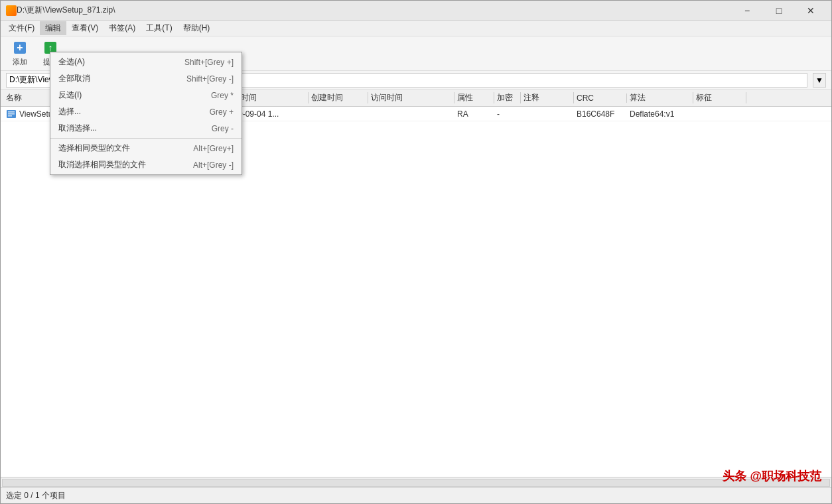 The width and height of the screenshot is (832, 504). Describe the element at coordinates (21, 28) in the screenshot. I see `menu-file: 文件(F)` at that location.